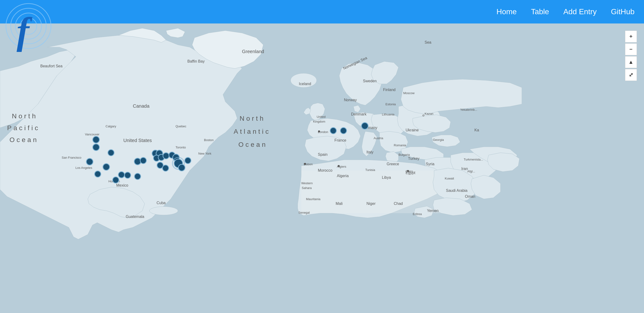 The image size is (644, 313). Describe the element at coordinates (433, 211) in the screenshot. I see `label-yemen: Yemen` at that location.